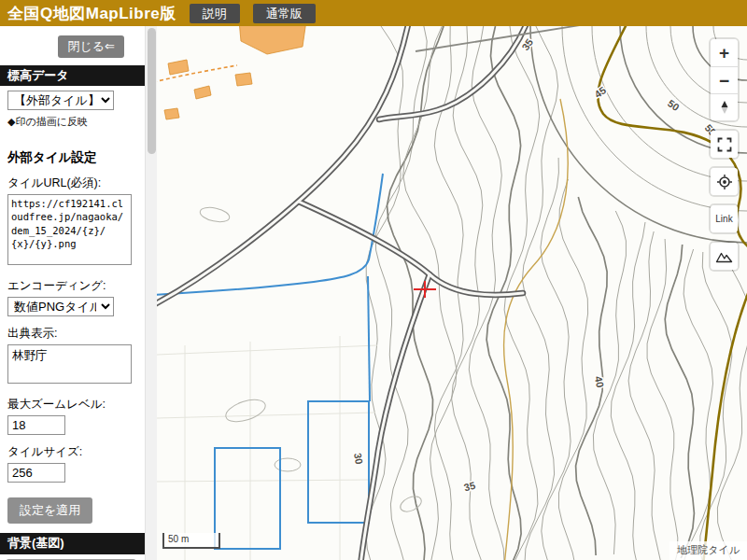  I want to click on external-tile-heading: 外部タイル設定, so click(73, 158).